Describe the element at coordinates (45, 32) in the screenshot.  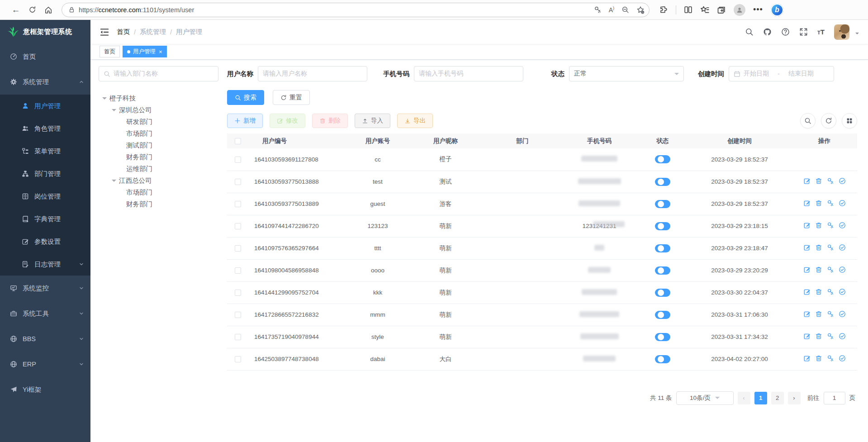
I see `app-logo: 意框架管理系统` at that location.